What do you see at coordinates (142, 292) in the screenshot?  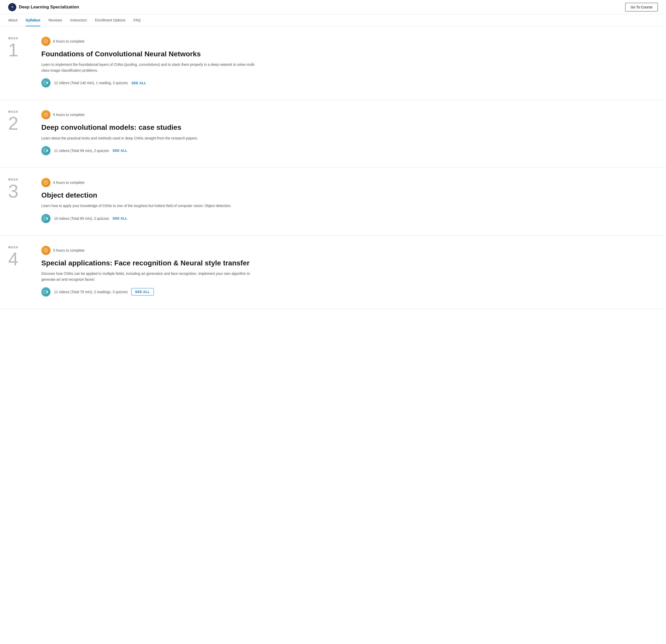 I see `see-all-button: SEE ALL` at bounding box center [142, 292].